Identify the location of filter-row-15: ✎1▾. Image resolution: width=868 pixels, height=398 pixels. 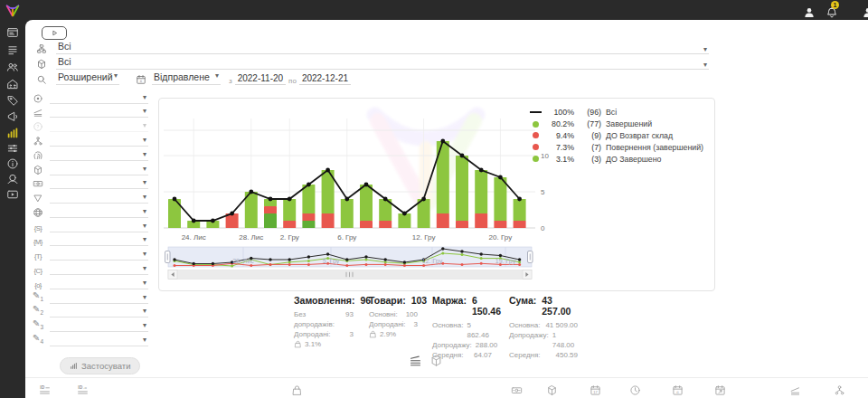
(90, 298).